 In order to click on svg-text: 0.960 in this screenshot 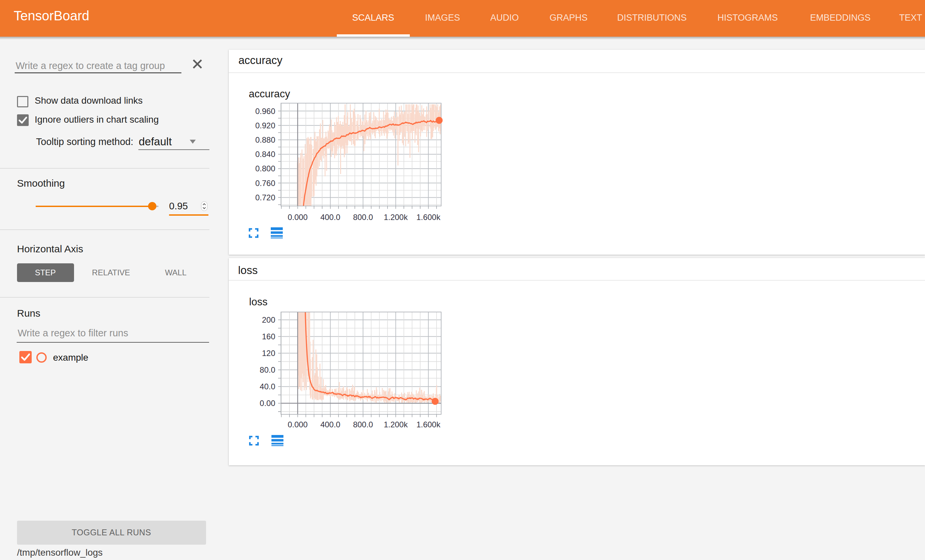, I will do `click(265, 111)`.